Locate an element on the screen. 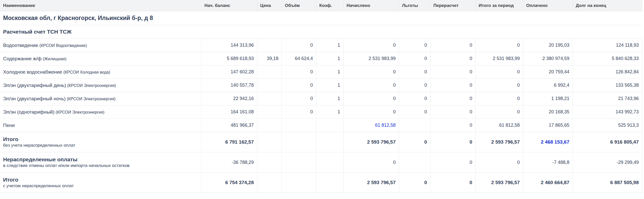 The height and width of the screenshot is (199, 644). cell-end-debt: 21 743,96 is located at coordinates (607, 99).